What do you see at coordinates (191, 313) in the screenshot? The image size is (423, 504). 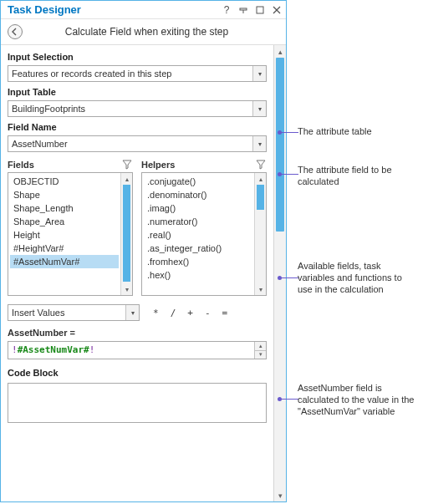 I see `operator-button: +` at bounding box center [191, 313].